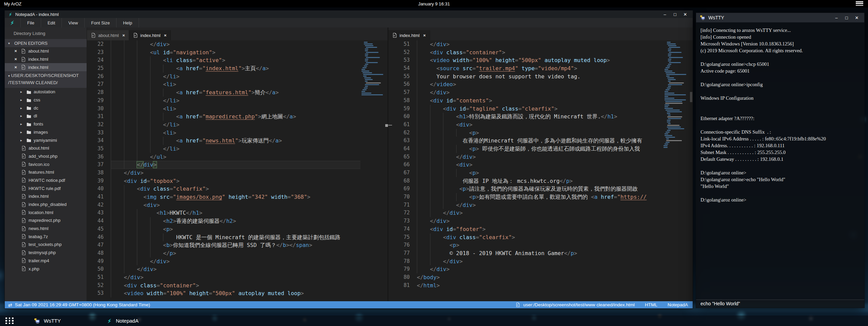 The width and height of the screenshot is (868, 326). Describe the element at coordinates (541, 189) in the screenshot. I see `code-line: 69<p>請注意，我們的伺服器為確保玩家及遊玩時的質素，我們對的服器開啟` at that location.